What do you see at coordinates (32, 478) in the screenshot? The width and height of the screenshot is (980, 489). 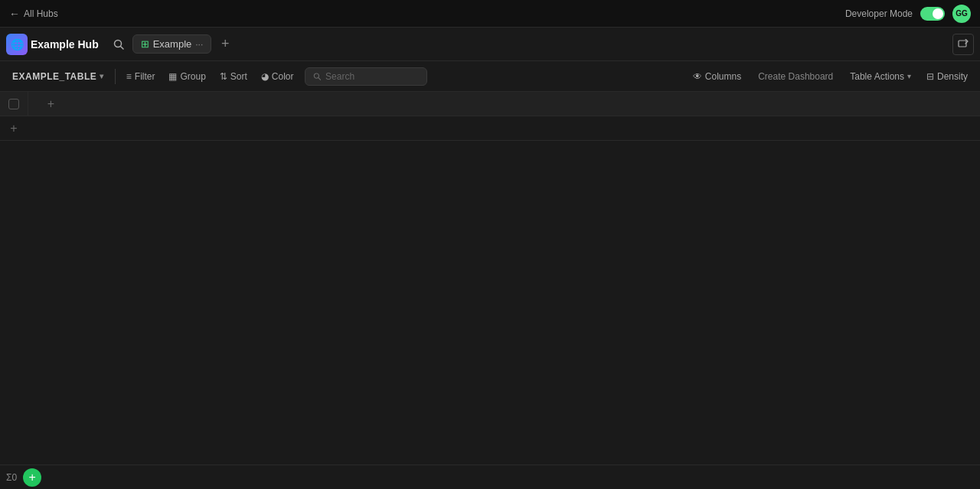 I see `add-record-button: +` at bounding box center [32, 478].